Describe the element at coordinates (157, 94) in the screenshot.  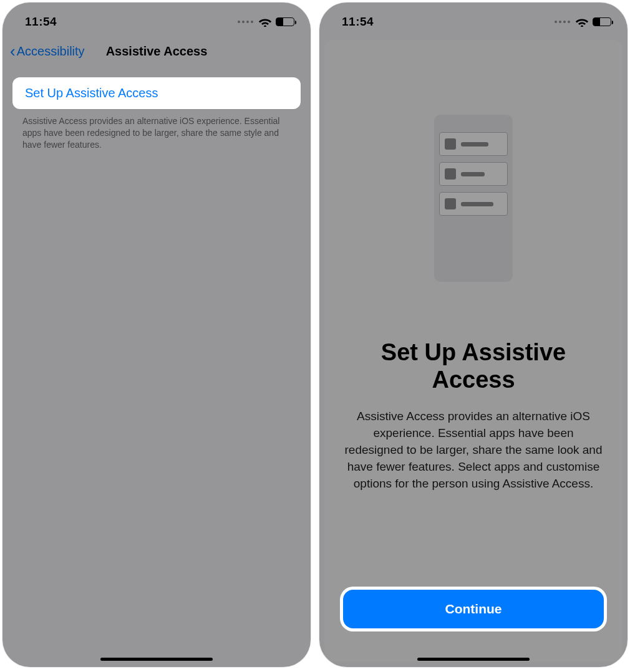
I see `setup-assistive-access-row: Set Up Assistive Access` at that location.